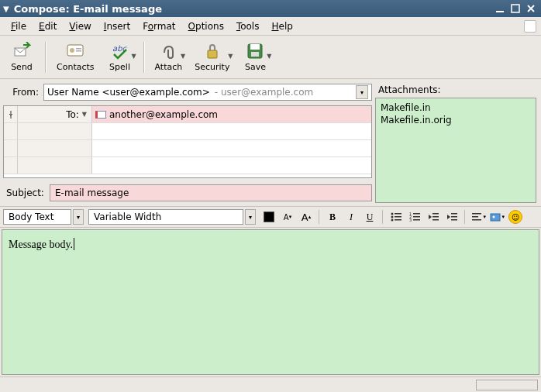  What do you see at coordinates (37, 217) in the screenshot?
I see `paragraph-style-selector: Body Text` at bounding box center [37, 217].